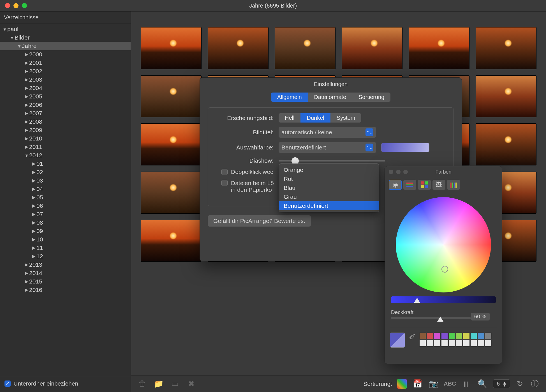 The height and width of the screenshot is (392, 546). Describe the element at coordinates (443, 245) in the screenshot. I see `color-wheel` at that location.